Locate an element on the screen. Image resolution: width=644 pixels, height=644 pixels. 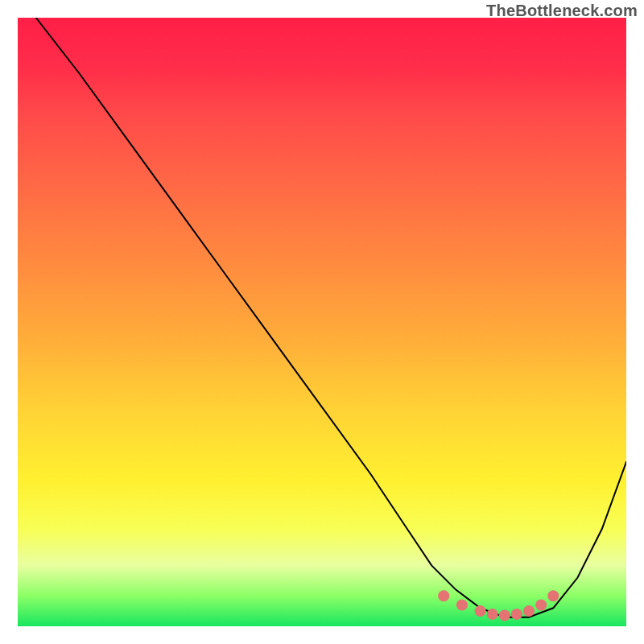
optimal-range-dots is located at coordinates (498, 605).